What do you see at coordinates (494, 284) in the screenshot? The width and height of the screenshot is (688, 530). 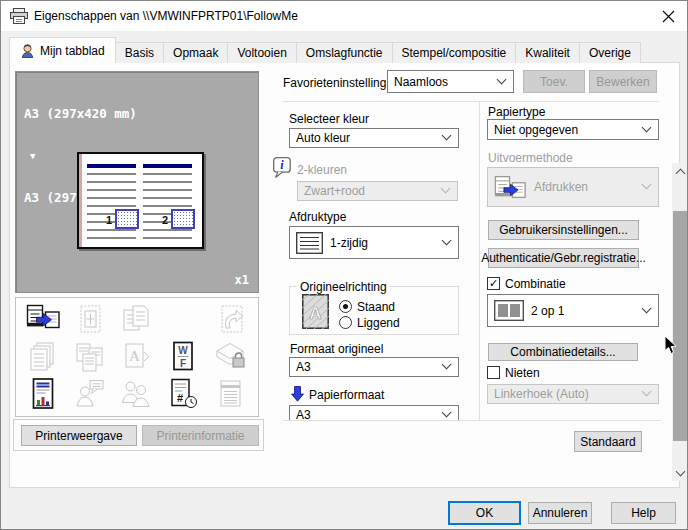 I see `combination-checkbox: ✓` at bounding box center [494, 284].